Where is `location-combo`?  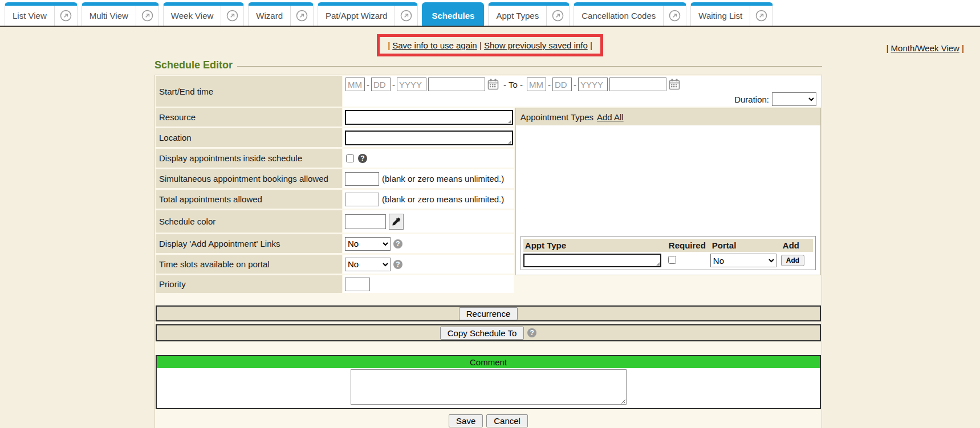
location-combo is located at coordinates (429, 138).